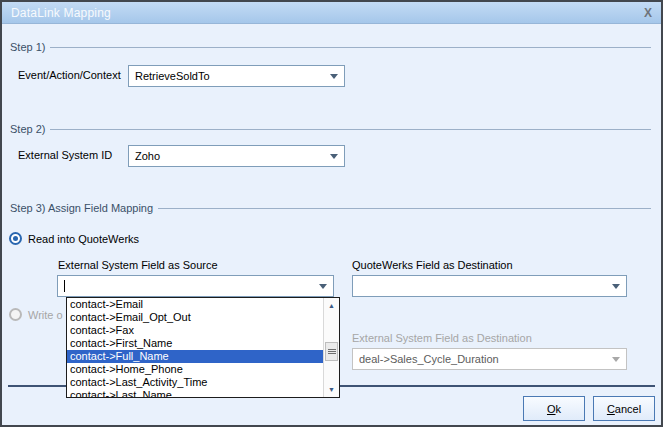 The height and width of the screenshot is (427, 663). What do you see at coordinates (490, 359) in the screenshot?
I see `write-destination-combo: deal->Sales_Cycle_Duration` at bounding box center [490, 359].